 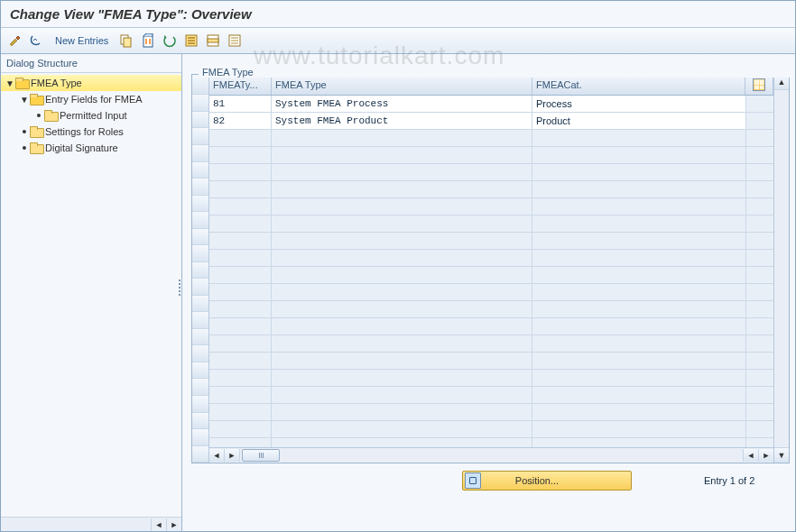 I want to click on tree-item: ▼FMEA Type, so click(x=91, y=83).